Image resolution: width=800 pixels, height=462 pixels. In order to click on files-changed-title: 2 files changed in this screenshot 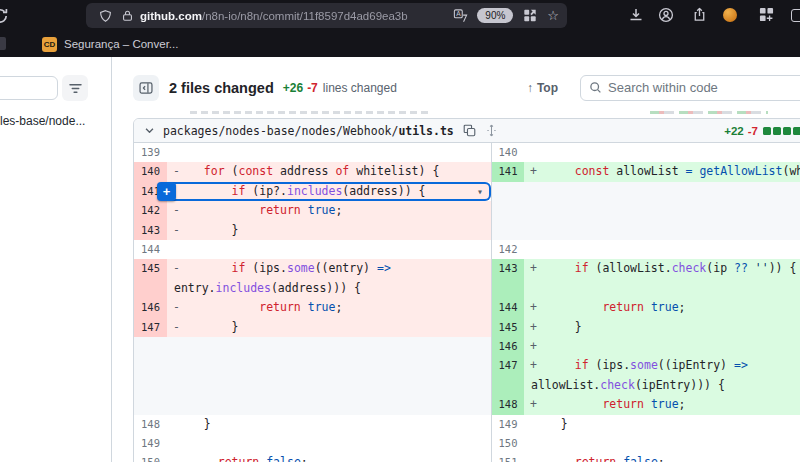, I will do `click(222, 88)`.